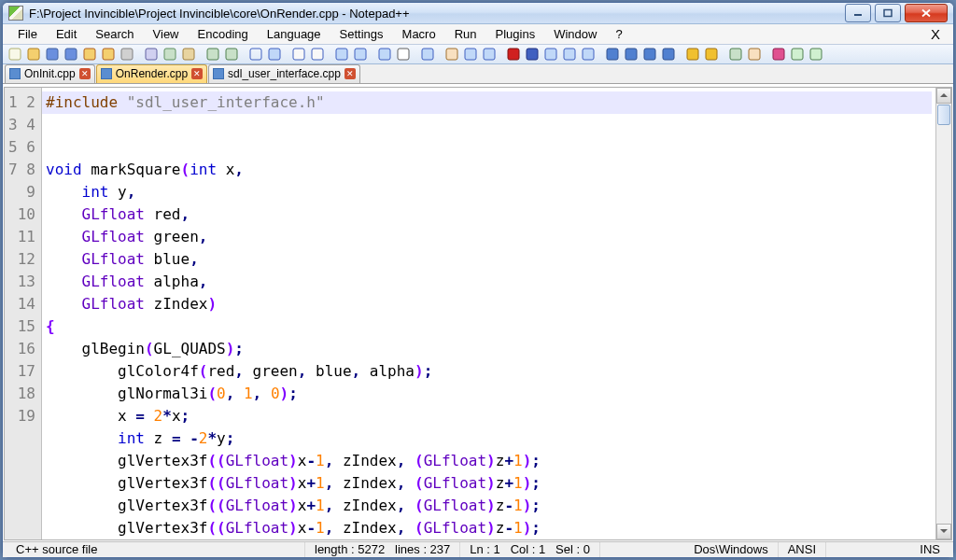 This screenshot has width=956, height=560. What do you see at coordinates (530, 550) in the screenshot?
I see `status-pos: Ln : 1 Col : 1 Sel : 0` at bounding box center [530, 550].